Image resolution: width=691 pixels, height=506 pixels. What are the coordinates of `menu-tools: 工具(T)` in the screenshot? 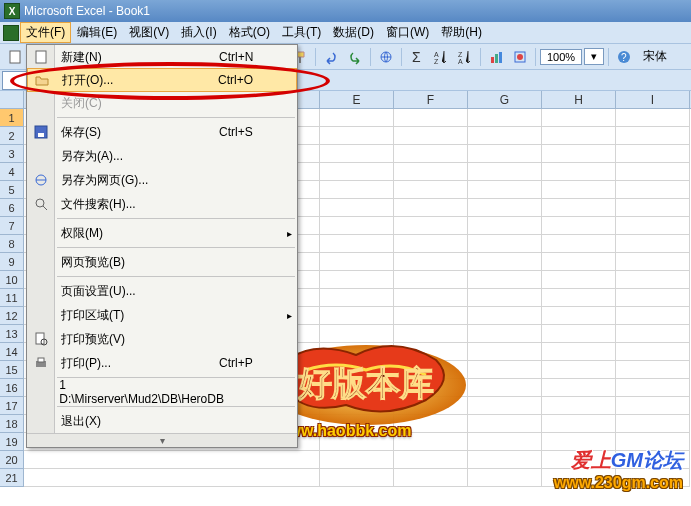 It's located at (302, 32).